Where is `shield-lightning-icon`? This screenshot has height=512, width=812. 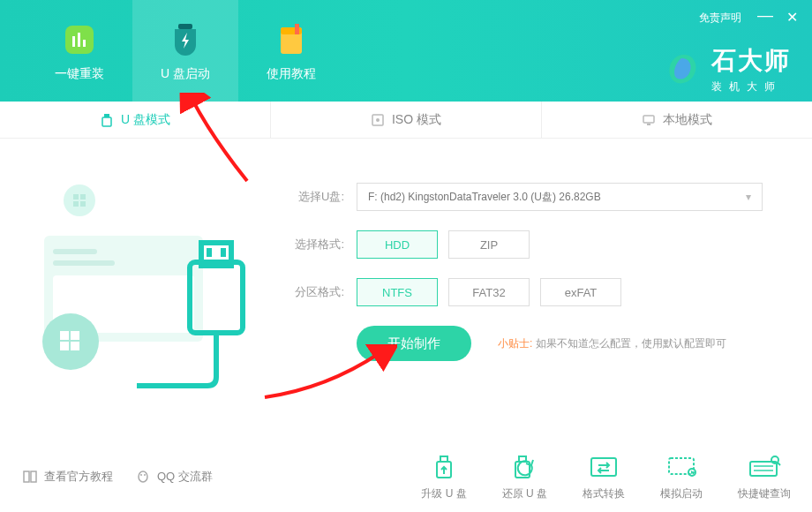
shield-lightning-icon is located at coordinates (185, 40).